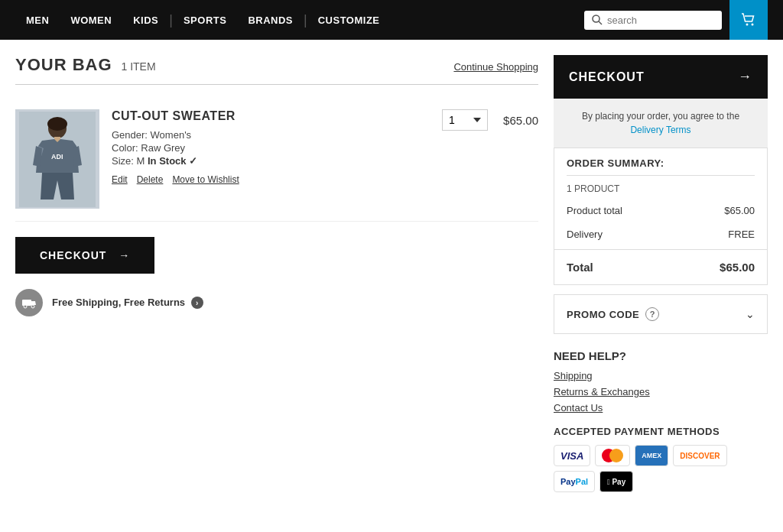 The width and height of the screenshot is (783, 532). Describe the element at coordinates (197, 303) in the screenshot. I see `shipping-arrow-icon: ›` at that location.